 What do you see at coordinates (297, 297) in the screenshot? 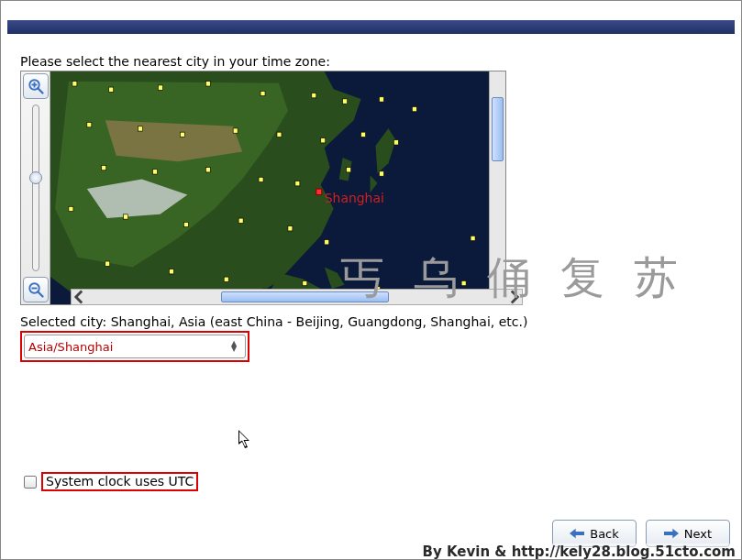
I see `map-horizontal-scrollbar` at bounding box center [297, 297].